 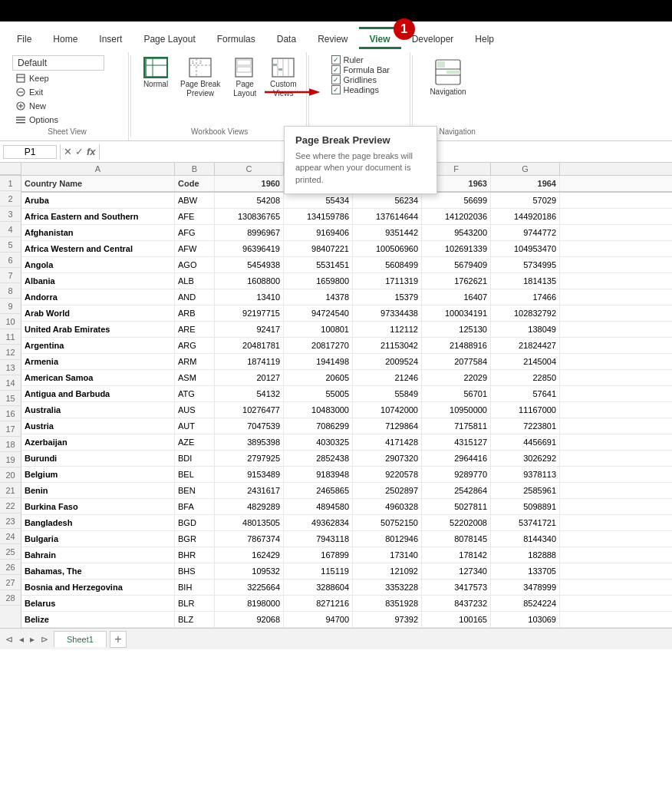 I want to click on cell-15-b: AUS, so click(x=195, y=410).